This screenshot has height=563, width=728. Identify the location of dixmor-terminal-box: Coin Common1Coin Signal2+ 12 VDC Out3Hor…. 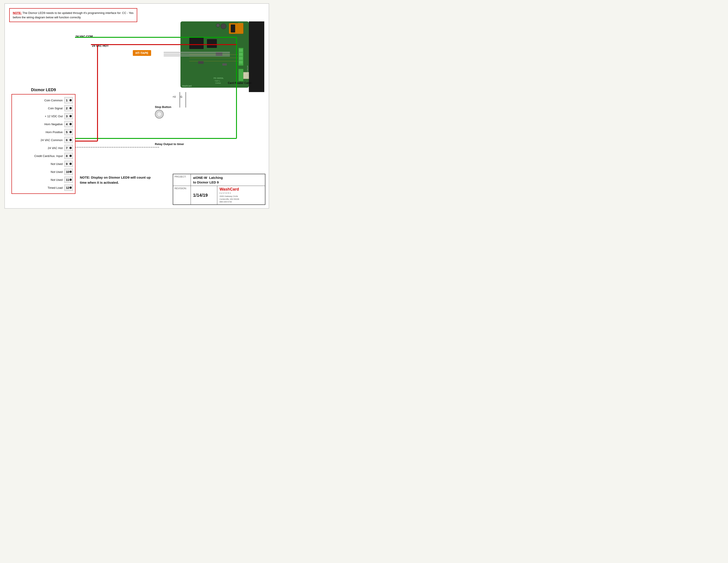
(43, 144).